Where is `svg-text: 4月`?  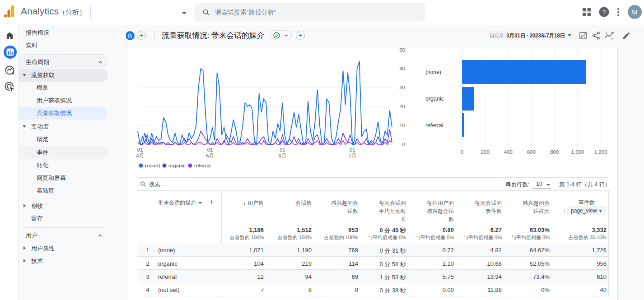
svg-text: 4月 is located at coordinates (140, 156).